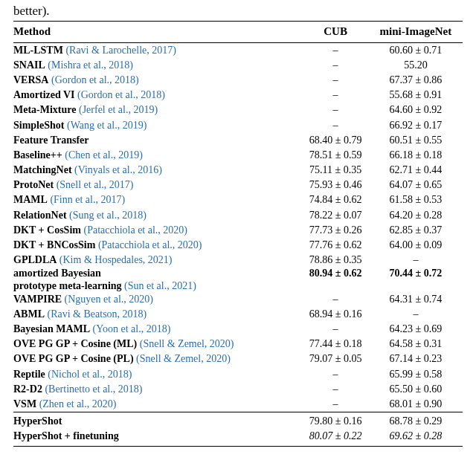 Image resolution: width=476 pixels, height=463 pixels. I want to click on table-row: ProtoNet (Snell et al., 2017)75.93 ± 0.4…, so click(238, 185).